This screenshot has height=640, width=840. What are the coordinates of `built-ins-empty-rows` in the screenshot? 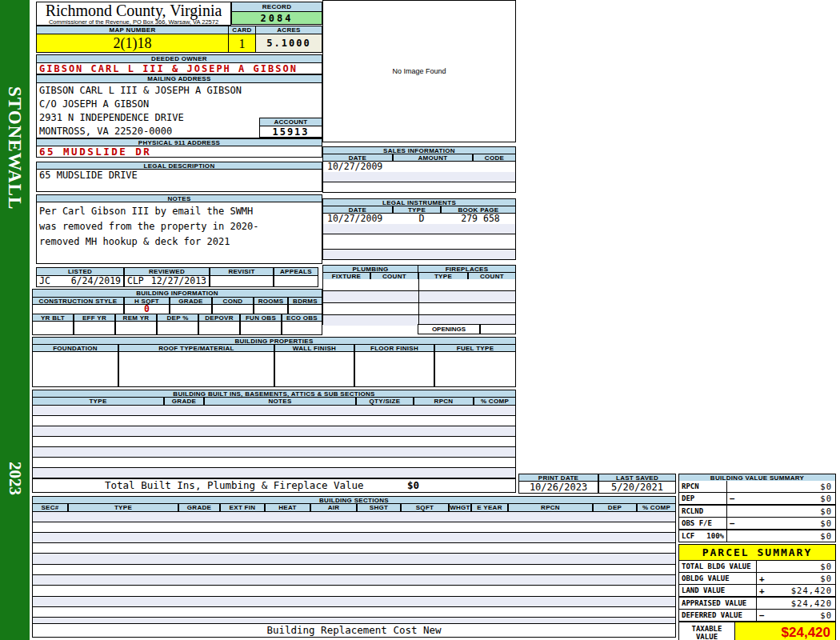 It's located at (274, 442).